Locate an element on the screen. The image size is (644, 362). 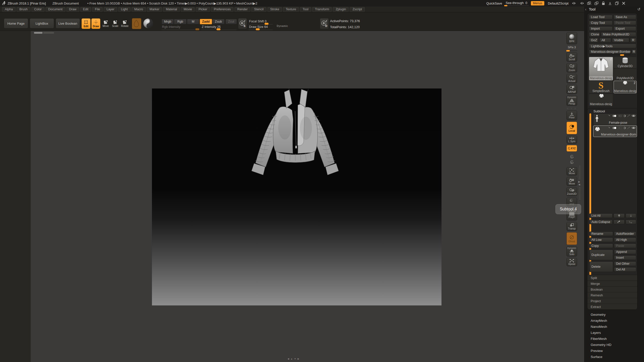
section-extract: Extract is located at coordinates (612, 307).